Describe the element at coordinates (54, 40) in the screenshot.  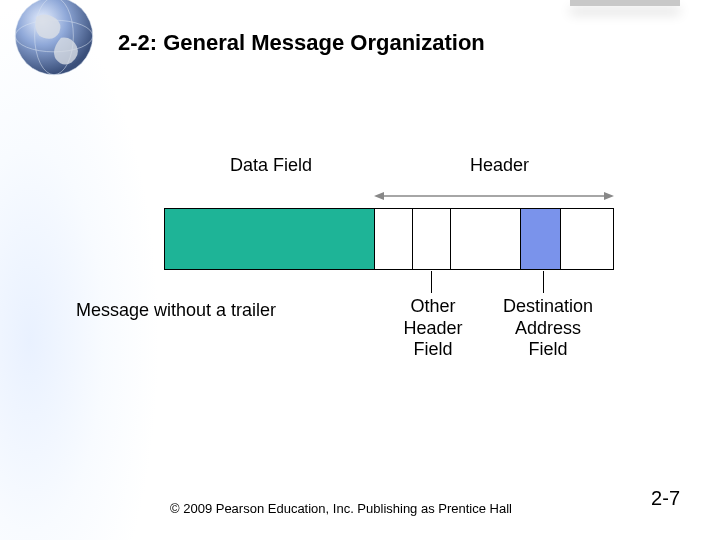
I see `globe-icon` at that location.